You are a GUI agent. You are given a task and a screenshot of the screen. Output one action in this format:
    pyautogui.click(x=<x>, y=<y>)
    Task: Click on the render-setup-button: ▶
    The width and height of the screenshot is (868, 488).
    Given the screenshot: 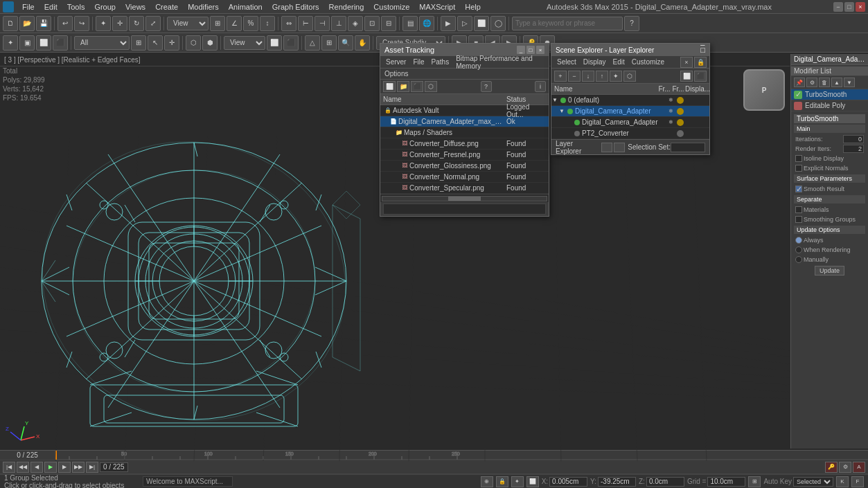 What is the action you would take?
    pyautogui.click(x=448, y=24)
    